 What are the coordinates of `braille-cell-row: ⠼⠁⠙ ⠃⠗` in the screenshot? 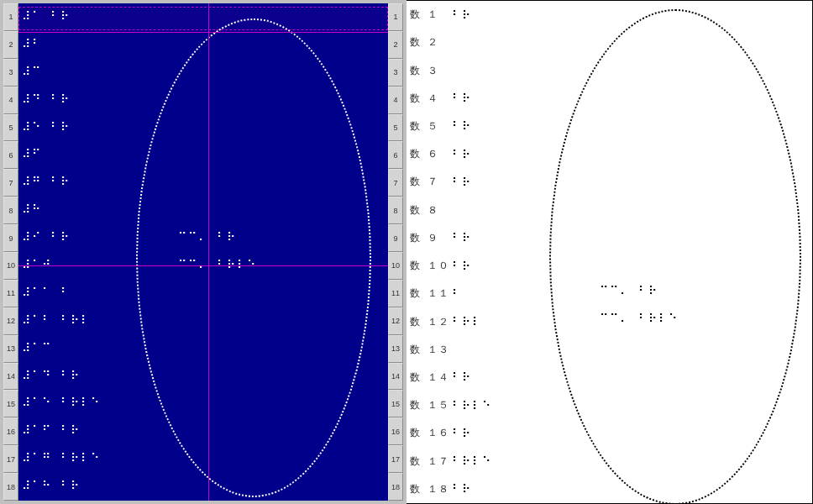 It's located at (51, 375).